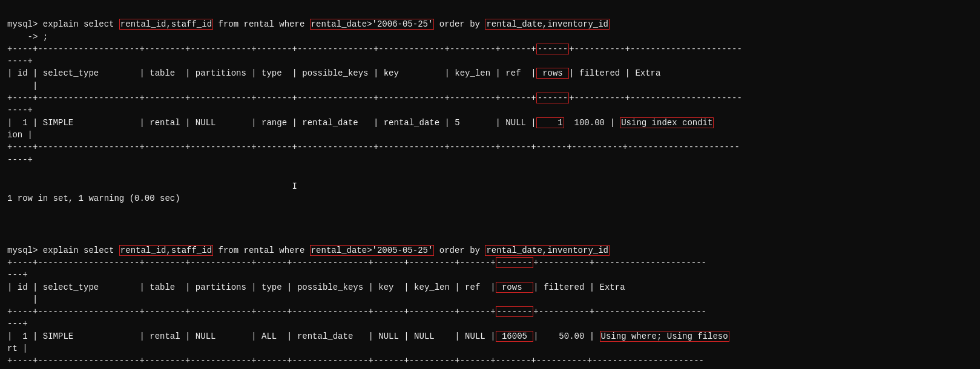  I want to click on header-row-1: | id | select_type | table | partitions …, so click(272, 73).